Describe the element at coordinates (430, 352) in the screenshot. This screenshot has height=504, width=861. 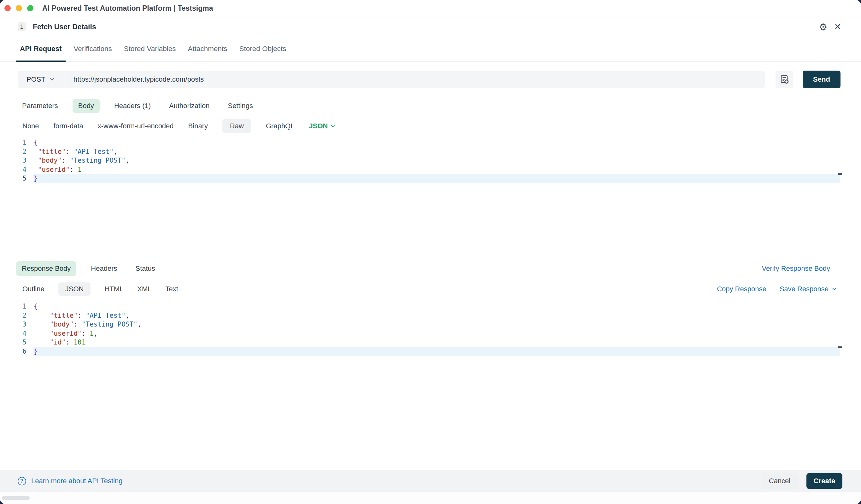
I see `code-line: 6}` at that location.